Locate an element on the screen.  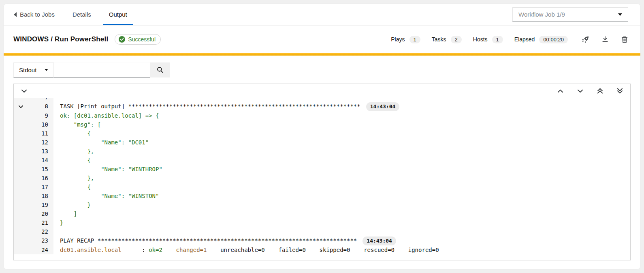
console-line: 24dc01.ansible.local : ok=2 changed=1 un… is located at coordinates (322, 250).